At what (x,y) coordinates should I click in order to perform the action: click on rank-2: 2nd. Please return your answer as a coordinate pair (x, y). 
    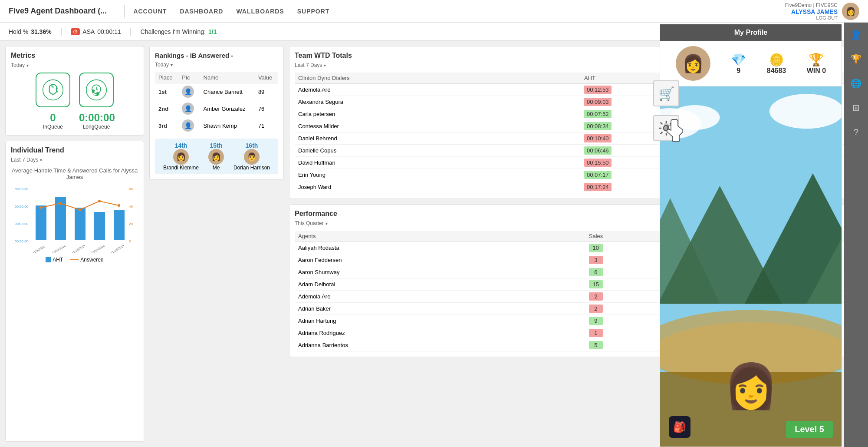
    Looking at the image, I should click on (163, 109).